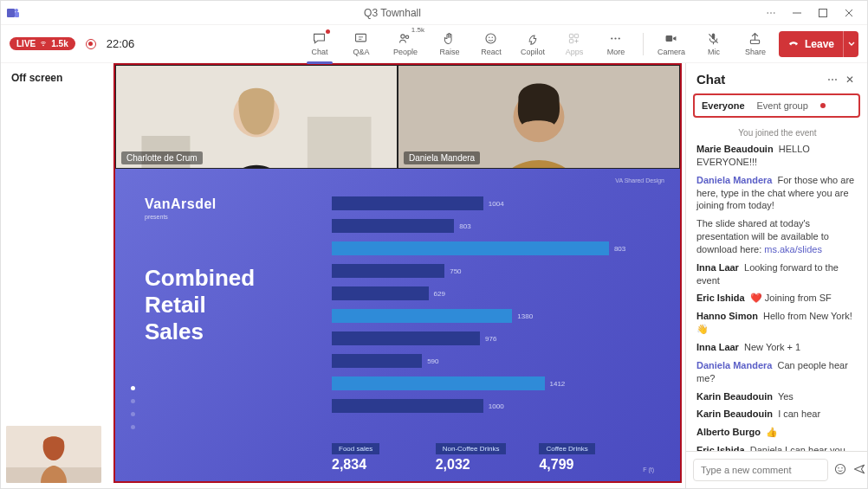 The height and width of the screenshot is (489, 868). What do you see at coordinates (776, 78) in the screenshot?
I see `chat-header: Chat ⋯ ✕` at bounding box center [776, 78].